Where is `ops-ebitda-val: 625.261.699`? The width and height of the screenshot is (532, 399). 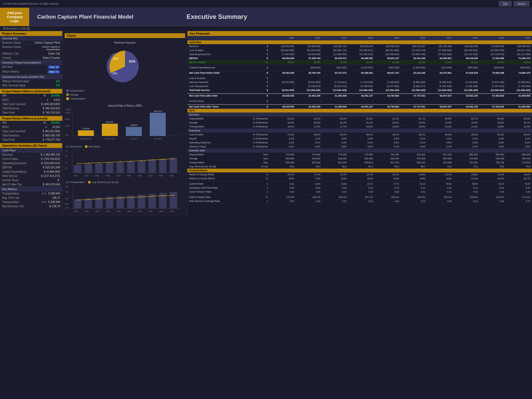
ops-ebitda-val: 625.261.699 is located at coordinates (53, 168).